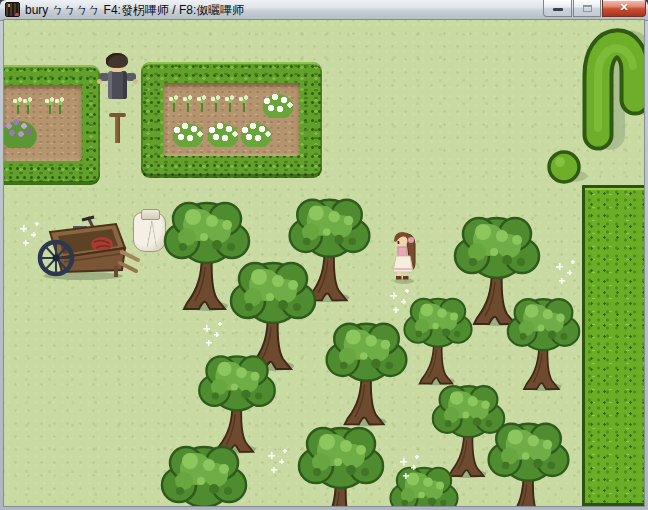 The width and height of the screenshot is (648, 510). What do you see at coordinates (117, 60) in the screenshot?
I see `scarecrow-hair` at bounding box center [117, 60].